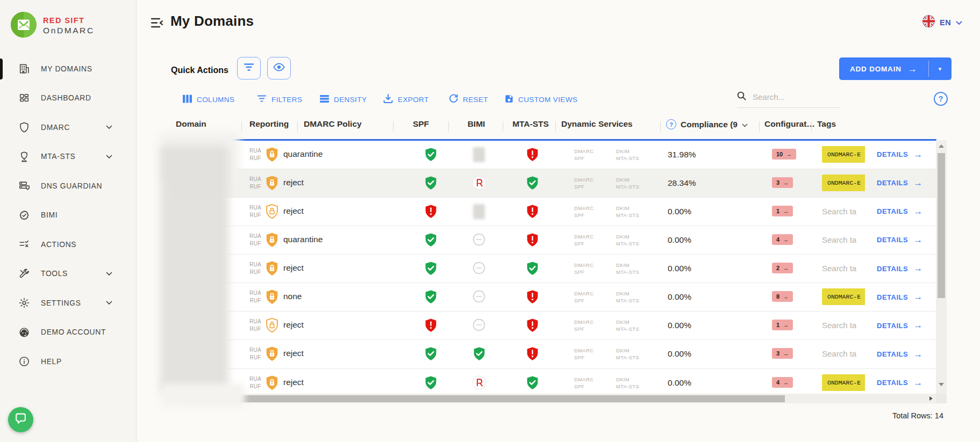 This screenshot has height=442, width=980. Describe the element at coordinates (272, 213) in the screenshot. I see `dmarc-policy-lock-icon` at that location.